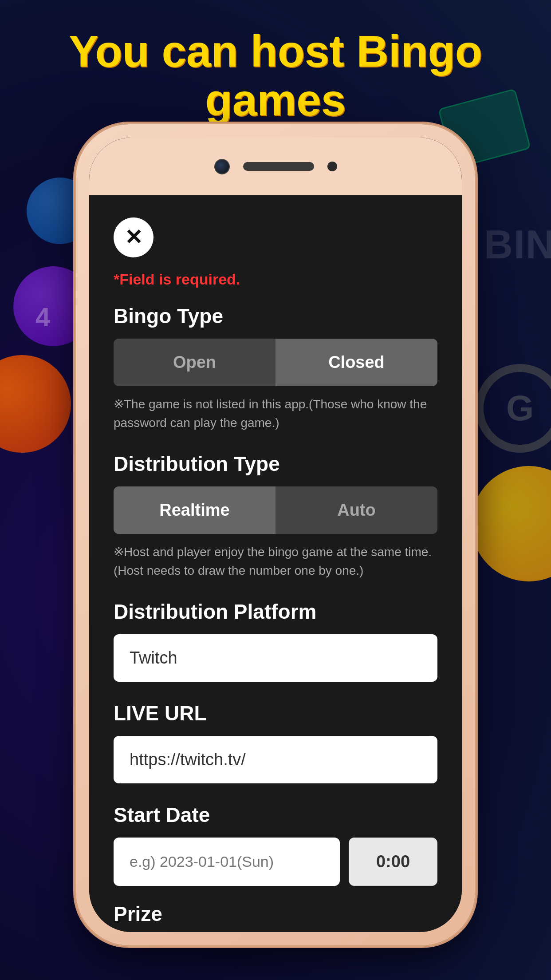 The width and height of the screenshot is (551, 980). Describe the element at coordinates (276, 914) in the screenshot. I see `prize-label: Prize` at that location.